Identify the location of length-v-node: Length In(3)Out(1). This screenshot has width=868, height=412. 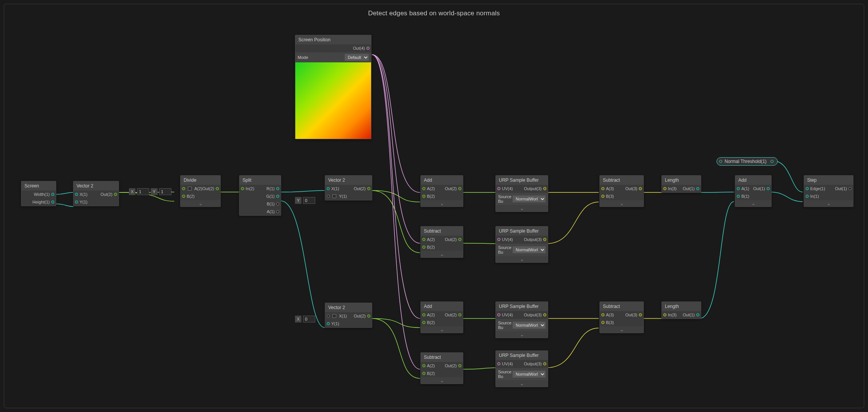
(681, 310).